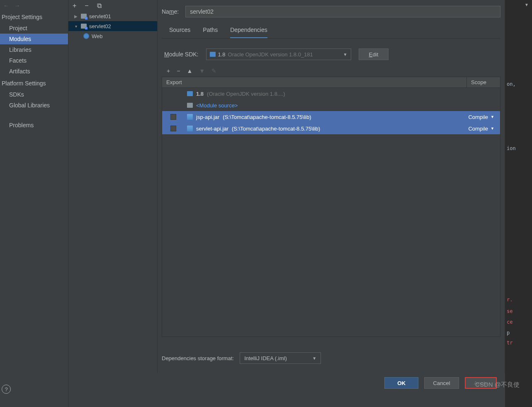 This screenshot has width=532, height=407. Describe the element at coordinates (217, 105) in the screenshot. I see `dep-name: <Module source>` at that location.